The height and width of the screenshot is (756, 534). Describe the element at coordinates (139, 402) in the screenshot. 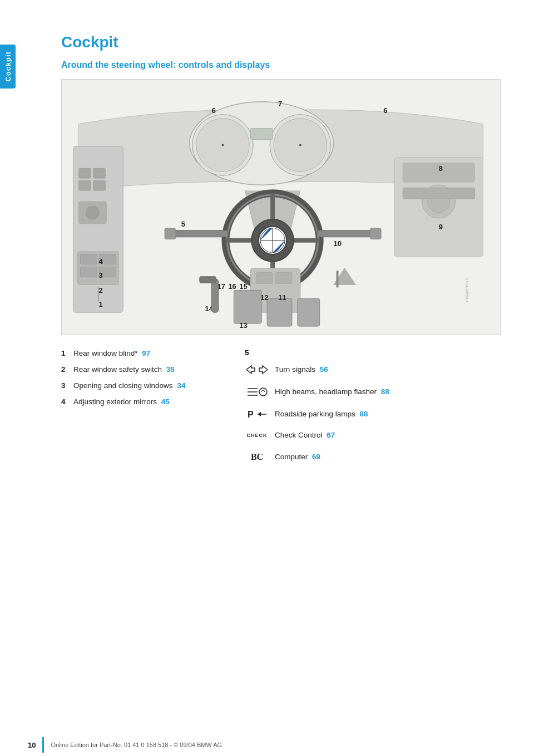

I see `list-item: 4 Adjusting exterior mirrors 45` at that location.